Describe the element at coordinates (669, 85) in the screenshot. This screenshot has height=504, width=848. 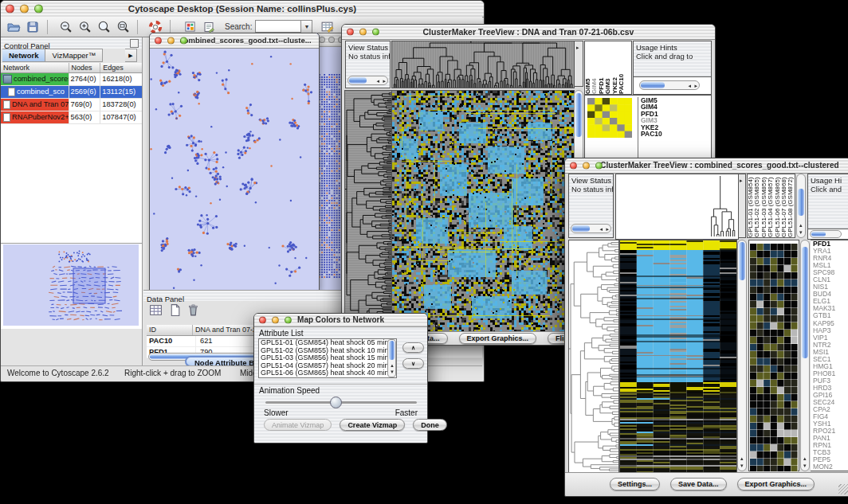
I see `usage-hints-hscrollbar: ◂ ▸` at that location.